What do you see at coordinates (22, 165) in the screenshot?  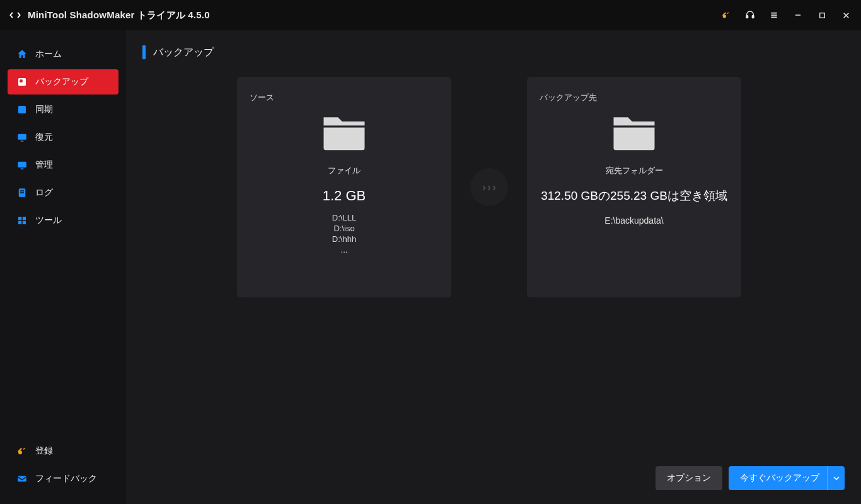 I see `manage-icon` at bounding box center [22, 165].